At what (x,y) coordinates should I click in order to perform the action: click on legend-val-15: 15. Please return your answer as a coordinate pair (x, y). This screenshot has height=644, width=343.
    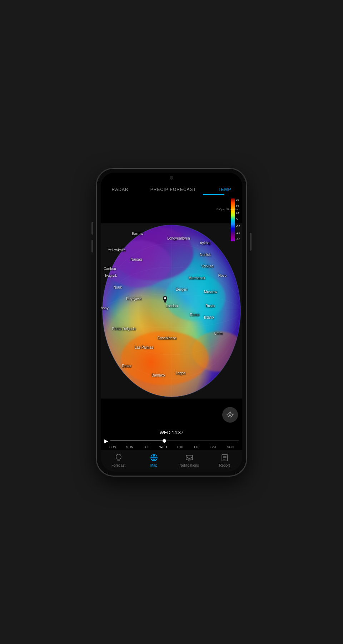
    Looking at the image, I should click on (238, 213).